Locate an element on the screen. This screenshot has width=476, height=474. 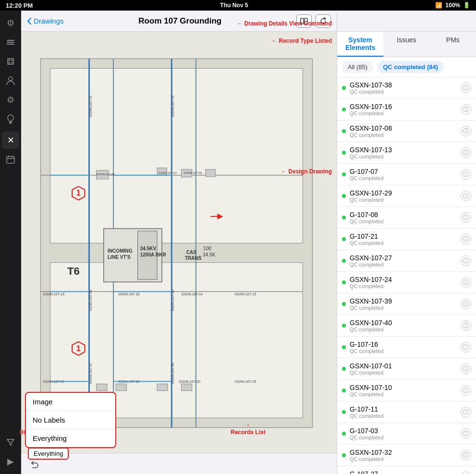
tab-pms: PMs is located at coordinates (453, 44).